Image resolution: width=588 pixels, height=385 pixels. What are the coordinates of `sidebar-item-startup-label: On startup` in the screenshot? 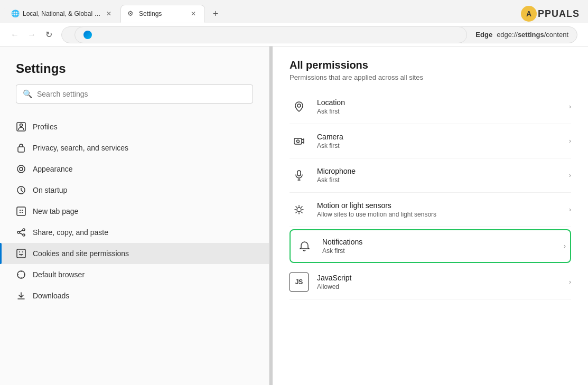 It's located at (50, 190).